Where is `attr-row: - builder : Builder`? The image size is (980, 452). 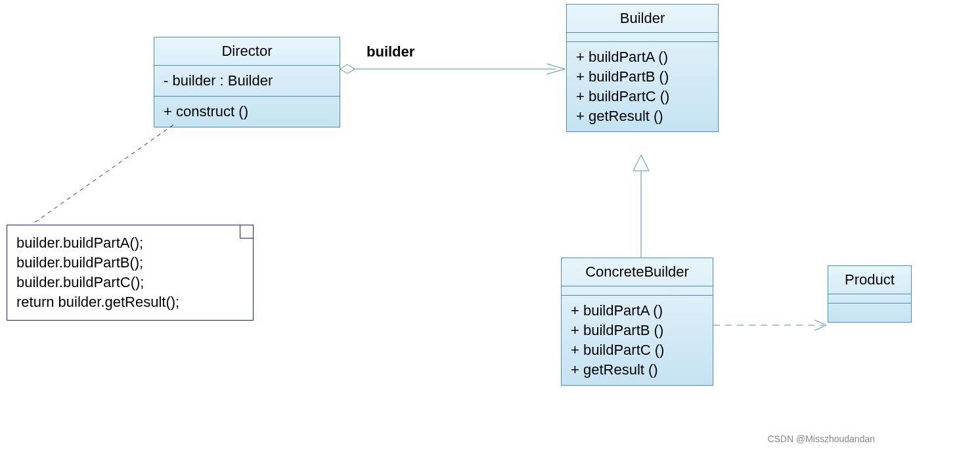
attr-row: - builder : Builder is located at coordinates (247, 81).